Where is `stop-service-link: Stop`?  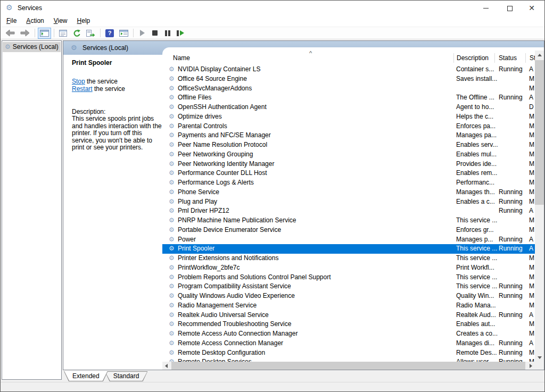 stop-service-link: Stop is located at coordinates (79, 81).